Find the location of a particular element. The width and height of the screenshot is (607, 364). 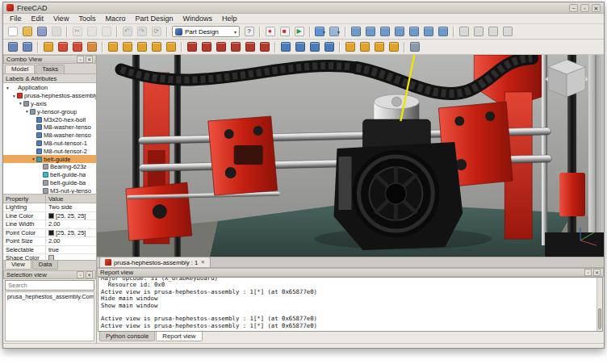

property-row-line-color: Line Color[25, 25, 25] is located at coordinates (50, 216).